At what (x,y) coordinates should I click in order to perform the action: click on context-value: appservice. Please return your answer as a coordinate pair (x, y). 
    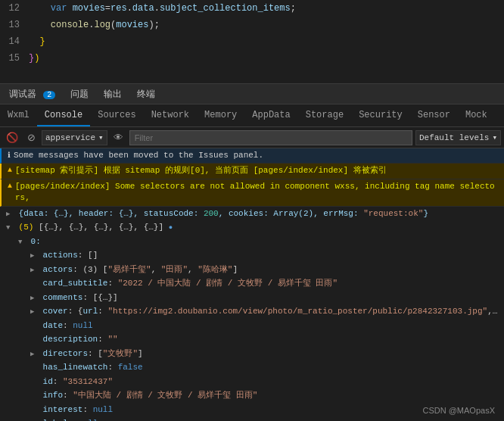
    Looking at the image, I should click on (70, 138).